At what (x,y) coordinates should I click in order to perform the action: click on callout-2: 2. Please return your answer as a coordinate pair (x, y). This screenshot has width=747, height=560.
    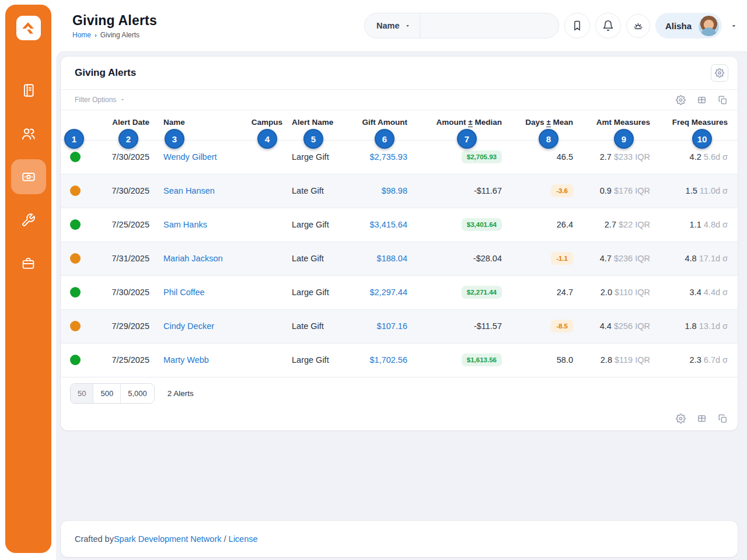
    Looking at the image, I should click on (128, 139).